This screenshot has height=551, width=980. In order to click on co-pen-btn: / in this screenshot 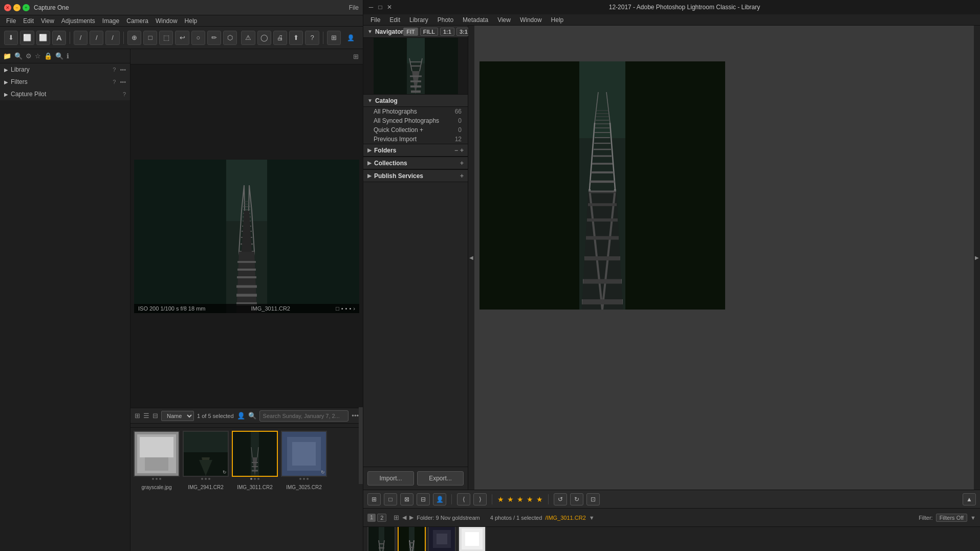, I will do `click(96, 38)`.